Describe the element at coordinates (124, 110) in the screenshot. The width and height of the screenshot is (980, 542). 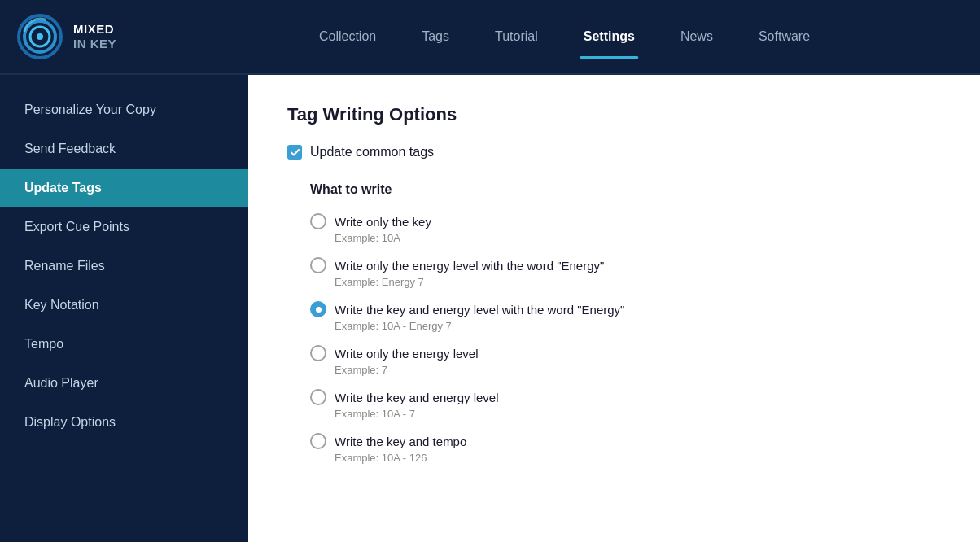
I see `sidebar-item-personalize: Personalize Your Copy` at that location.